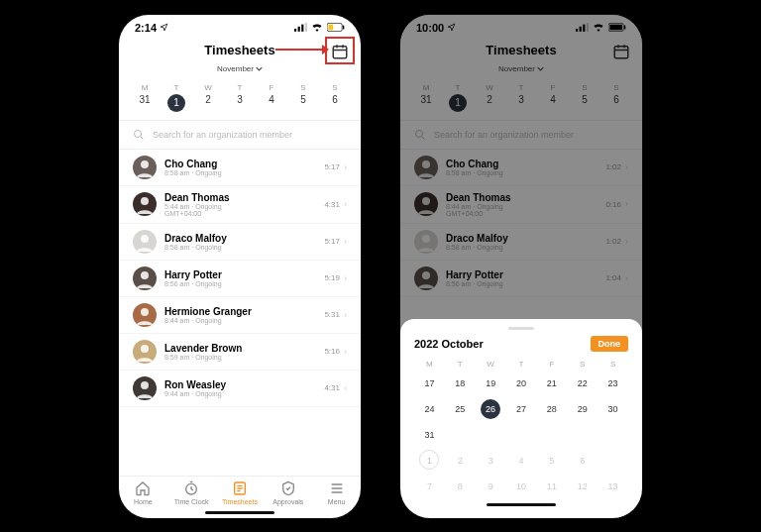 Image resolution: width=761 pixels, height=532 pixels. I want to click on member-duration: 5:31, so click(332, 315).